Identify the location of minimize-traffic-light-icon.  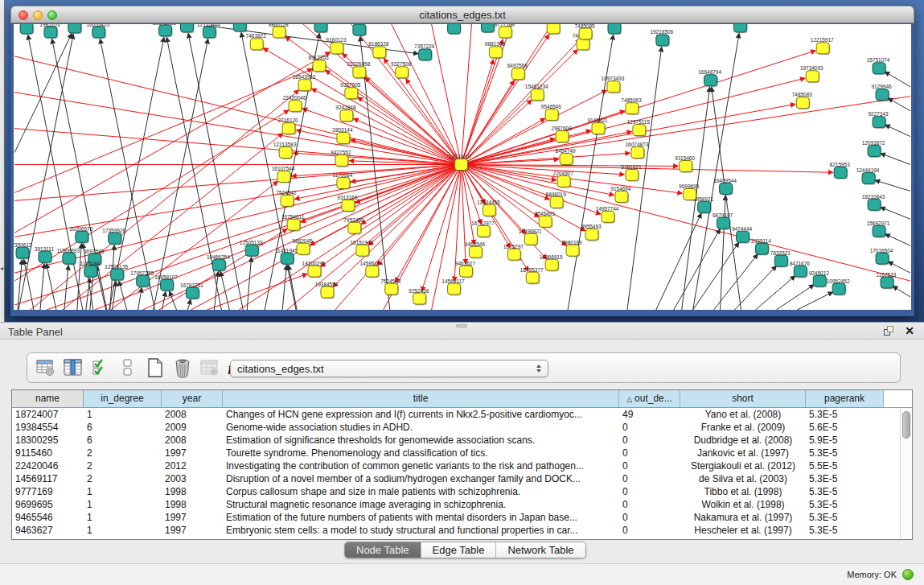
(38, 15).